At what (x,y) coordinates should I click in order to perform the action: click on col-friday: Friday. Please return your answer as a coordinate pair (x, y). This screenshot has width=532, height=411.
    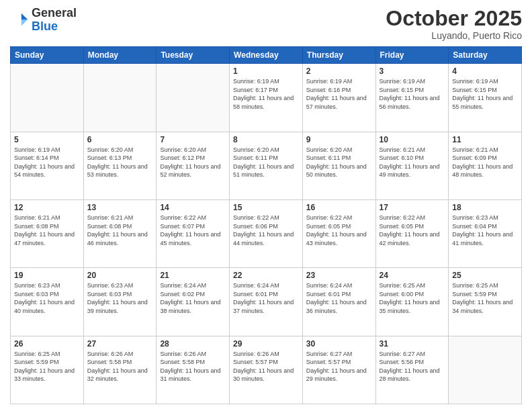
    Looking at the image, I should click on (412, 55).